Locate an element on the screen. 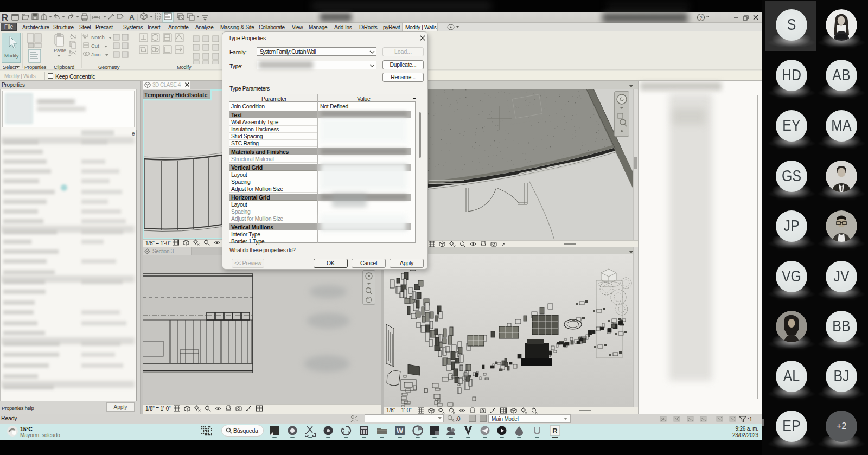 The image size is (868, 455). svg-text: A is located at coordinates (132, 17).